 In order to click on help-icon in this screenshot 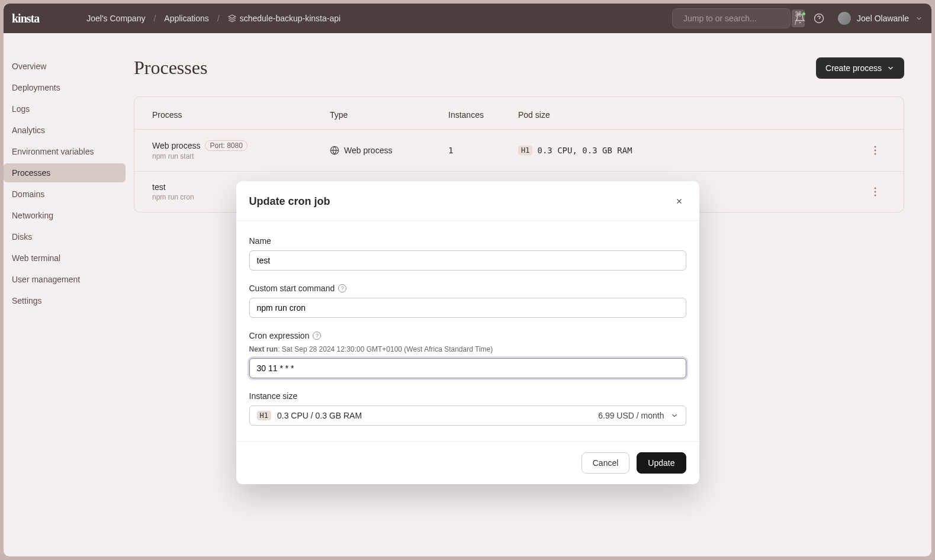, I will do `click(819, 18)`.